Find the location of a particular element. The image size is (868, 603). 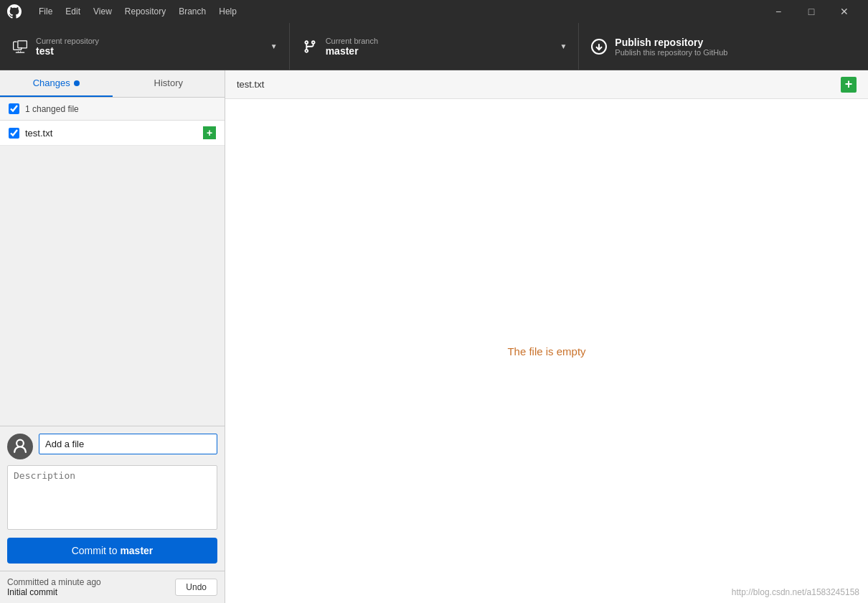

publish-label: Publish repository is located at coordinates (736, 42).